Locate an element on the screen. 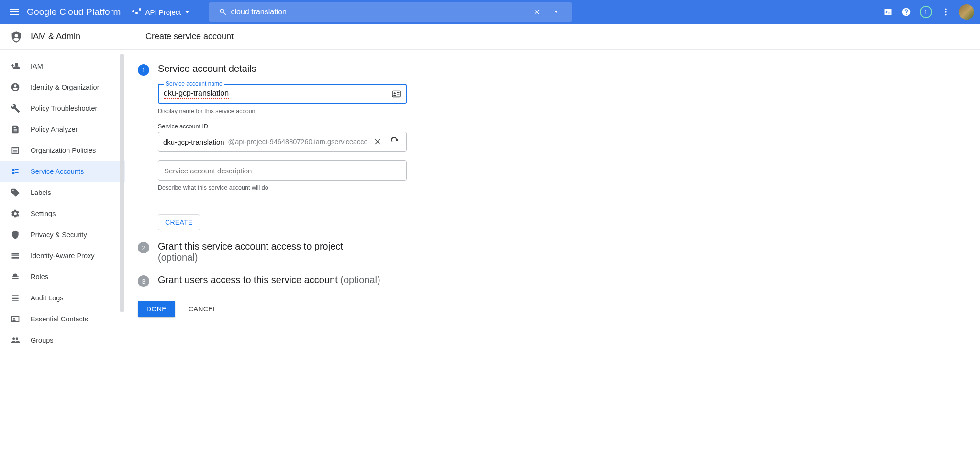  search-dropdown-icon is located at coordinates (556, 12).